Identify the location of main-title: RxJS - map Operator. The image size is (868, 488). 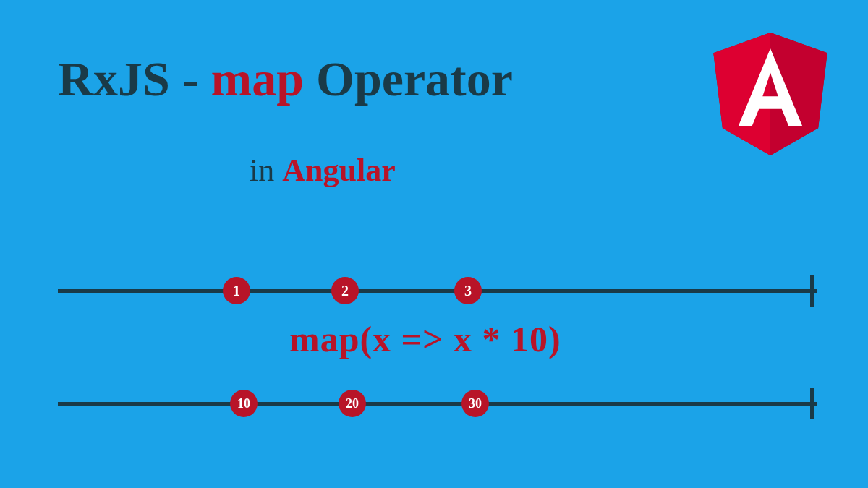
(285, 80).